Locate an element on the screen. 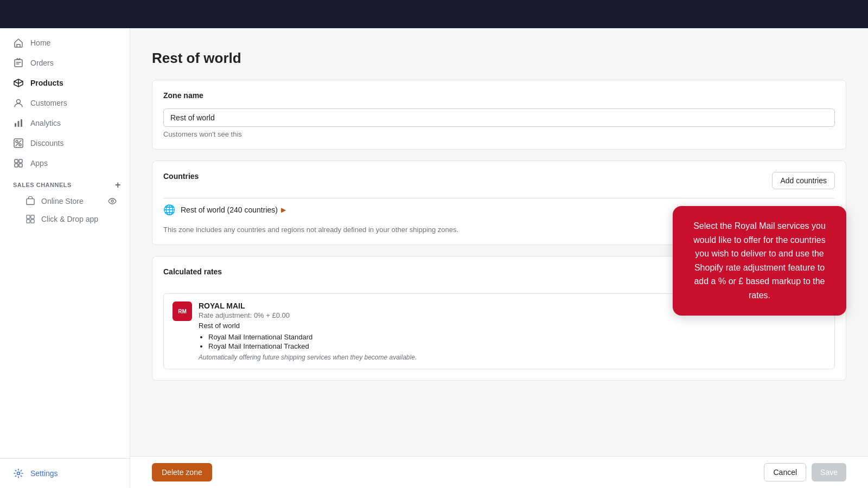 Image resolution: width=868 pixels, height=488 pixels. country-expand-arrow: ▶ is located at coordinates (283, 210).